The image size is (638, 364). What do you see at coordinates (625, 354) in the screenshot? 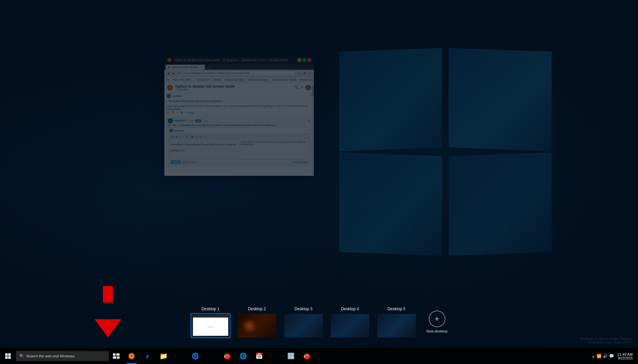
I see `clock-time: 11:49 AM` at bounding box center [625, 354].